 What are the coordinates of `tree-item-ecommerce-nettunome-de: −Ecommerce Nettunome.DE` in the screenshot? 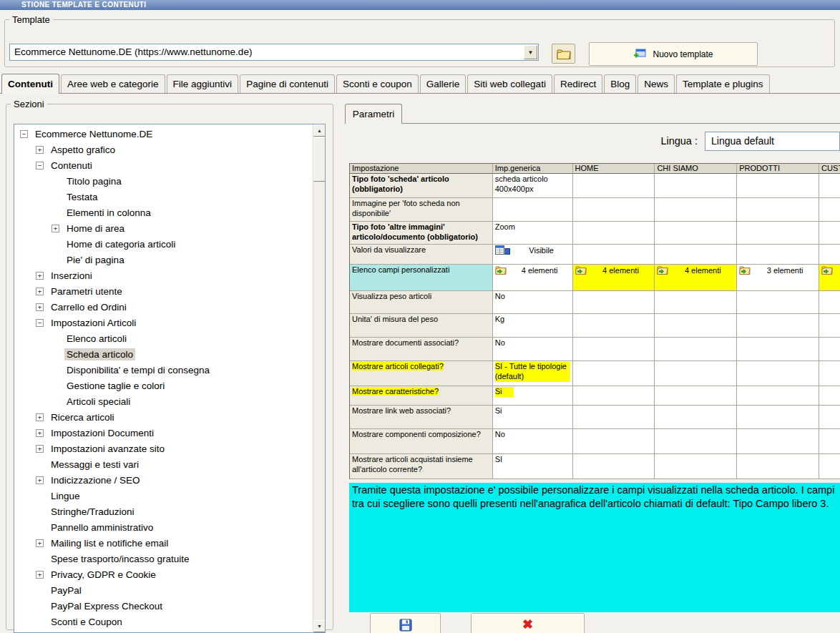 It's located at (163, 134).